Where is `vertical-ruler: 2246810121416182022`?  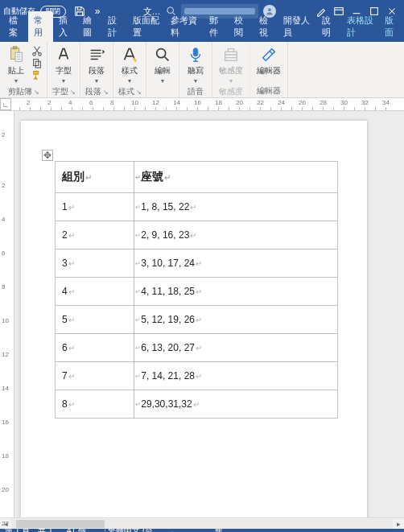 vertical-ruler: 2246810121416182022 is located at coordinates (7, 314).